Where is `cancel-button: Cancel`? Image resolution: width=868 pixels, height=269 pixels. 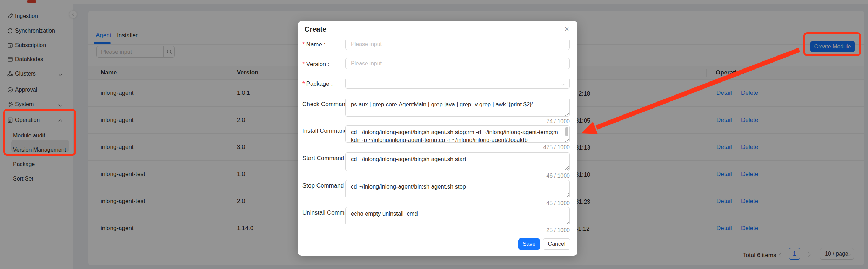 cancel-button: Cancel is located at coordinates (556, 244).